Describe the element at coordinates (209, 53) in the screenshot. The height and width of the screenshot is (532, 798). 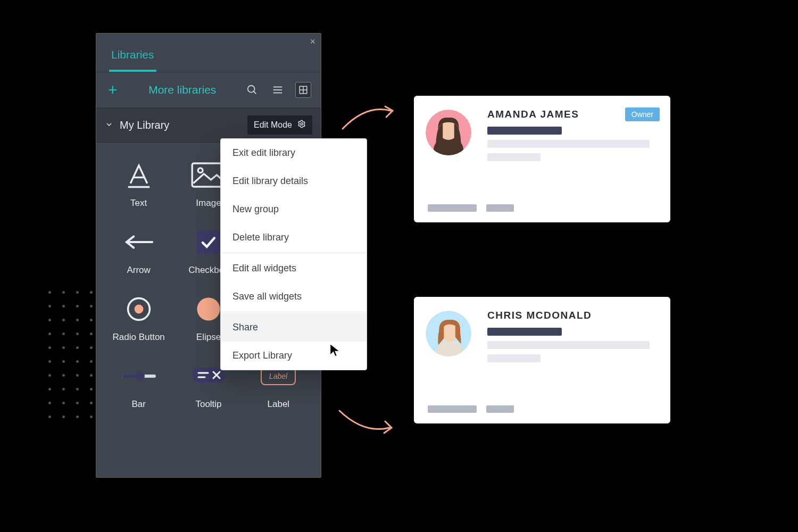
I see `tab-bar: Libraries` at that location.